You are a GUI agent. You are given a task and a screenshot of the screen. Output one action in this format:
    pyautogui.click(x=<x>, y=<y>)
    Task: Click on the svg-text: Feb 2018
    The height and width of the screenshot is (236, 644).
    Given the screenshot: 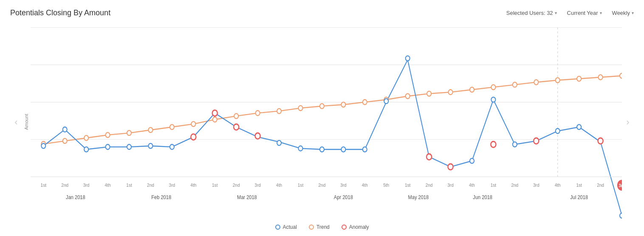 What is the action you would take?
    pyautogui.click(x=161, y=197)
    